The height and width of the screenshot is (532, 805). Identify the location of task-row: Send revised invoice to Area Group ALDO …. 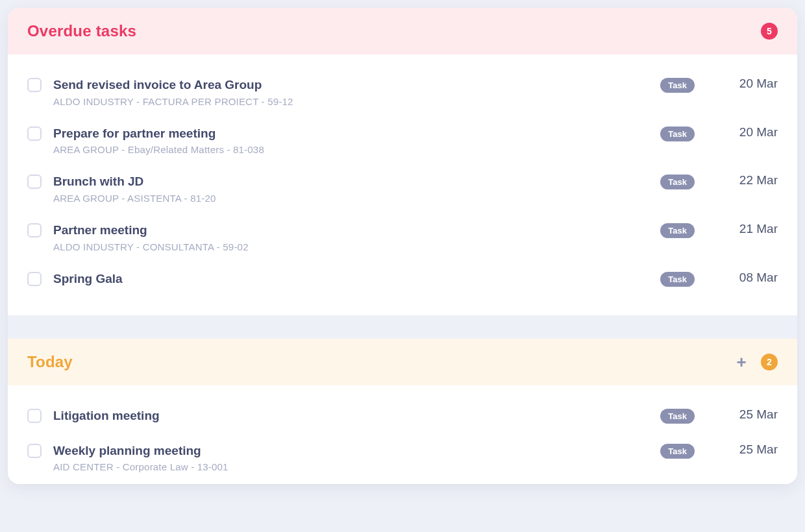
(402, 92).